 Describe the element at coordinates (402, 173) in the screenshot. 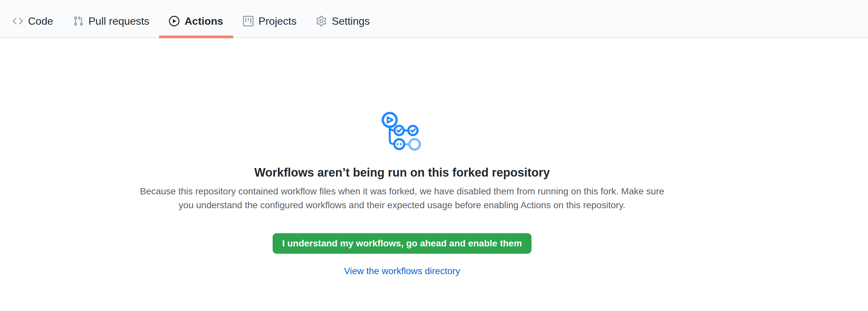

I see `page-title: Workflows aren’t being run on this forke…` at that location.